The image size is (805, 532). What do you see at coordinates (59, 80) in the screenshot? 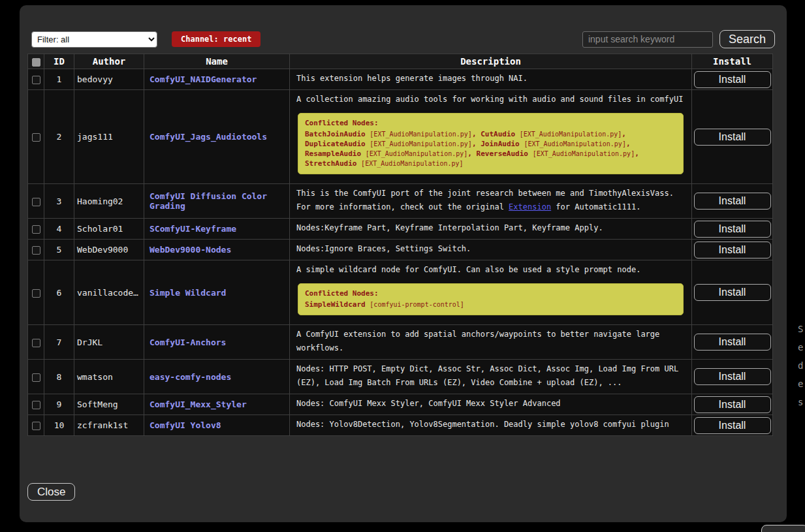
I see `row-id: 1` at bounding box center [59, 80].